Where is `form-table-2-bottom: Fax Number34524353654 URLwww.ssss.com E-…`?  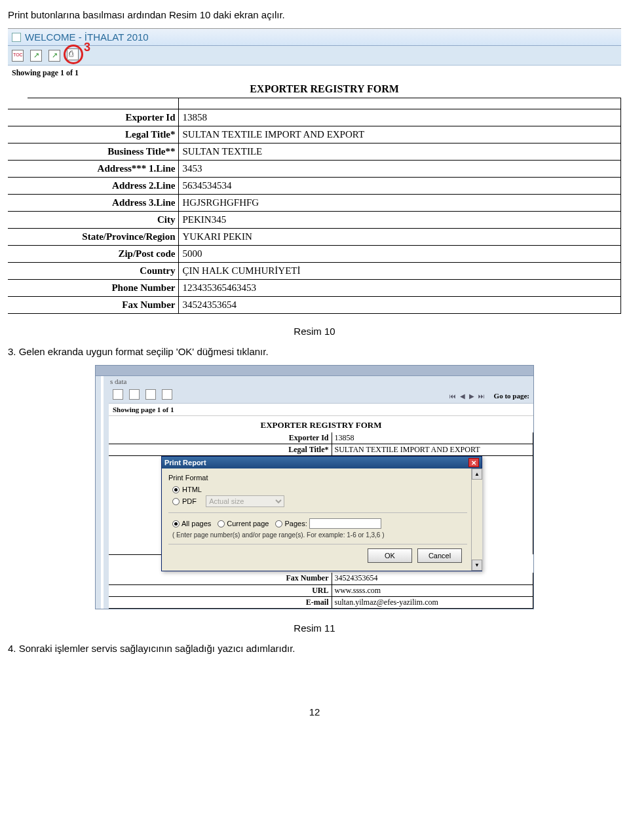
form-table-2-bottom: Fax Number34524353654 URLwww.ssss.com E-… is located at coordinates (321, 591).